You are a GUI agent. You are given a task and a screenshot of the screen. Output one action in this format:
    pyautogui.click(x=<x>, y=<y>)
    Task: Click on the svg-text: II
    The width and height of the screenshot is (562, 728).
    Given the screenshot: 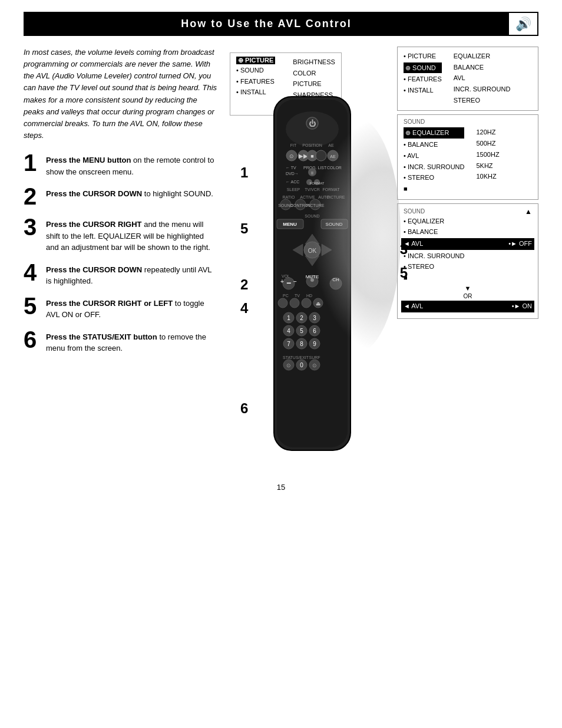 What is the action you would take?
    pyautogui.click(x=312, y=173)
    